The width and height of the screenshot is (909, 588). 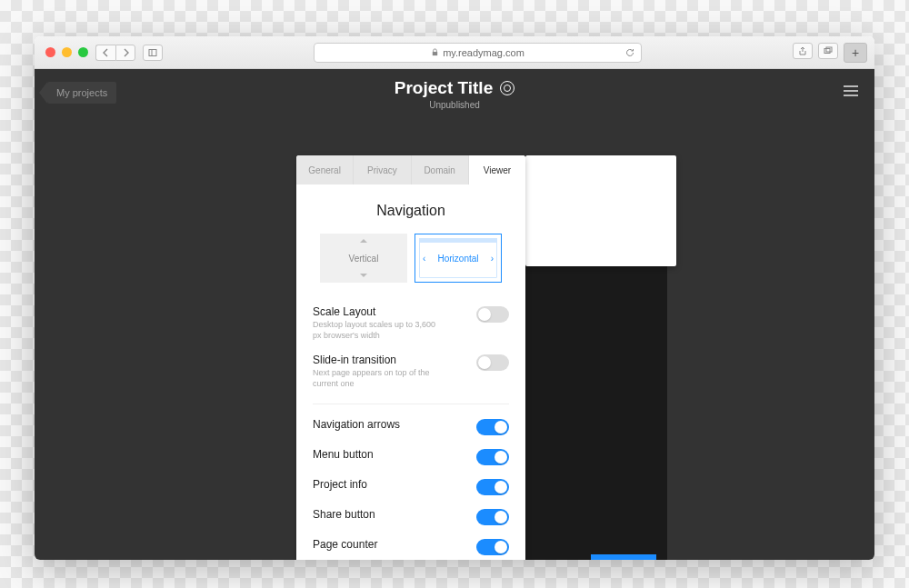 I want to click on option-label: Slide-in transition, so click(x=376, y=360).